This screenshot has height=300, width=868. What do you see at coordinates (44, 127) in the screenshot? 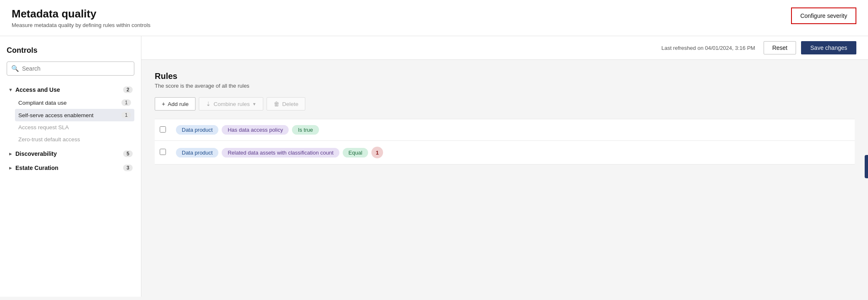
I see `nav-item-label: Access request SLA` at bounding box center [44, 127].